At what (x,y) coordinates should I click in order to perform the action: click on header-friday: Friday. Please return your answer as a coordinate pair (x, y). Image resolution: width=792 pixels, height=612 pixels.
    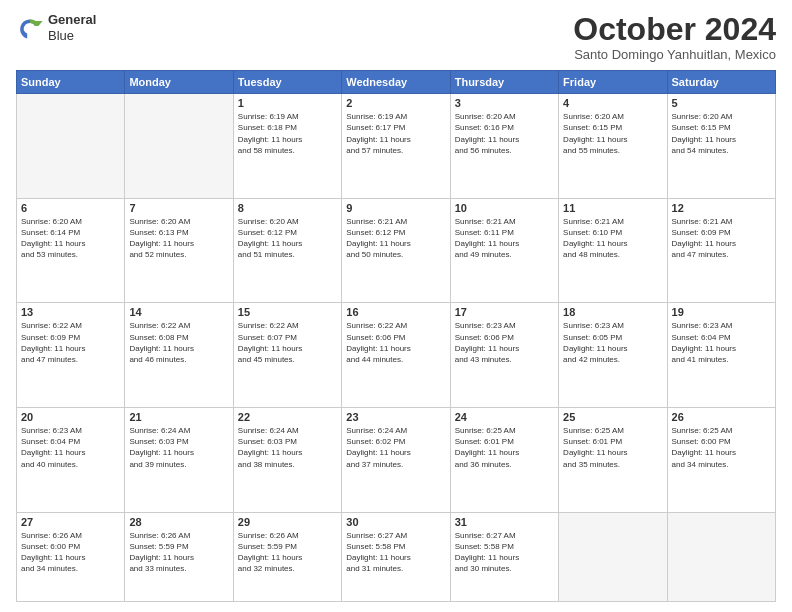
    Looking at the image, I should click on (613, 82).